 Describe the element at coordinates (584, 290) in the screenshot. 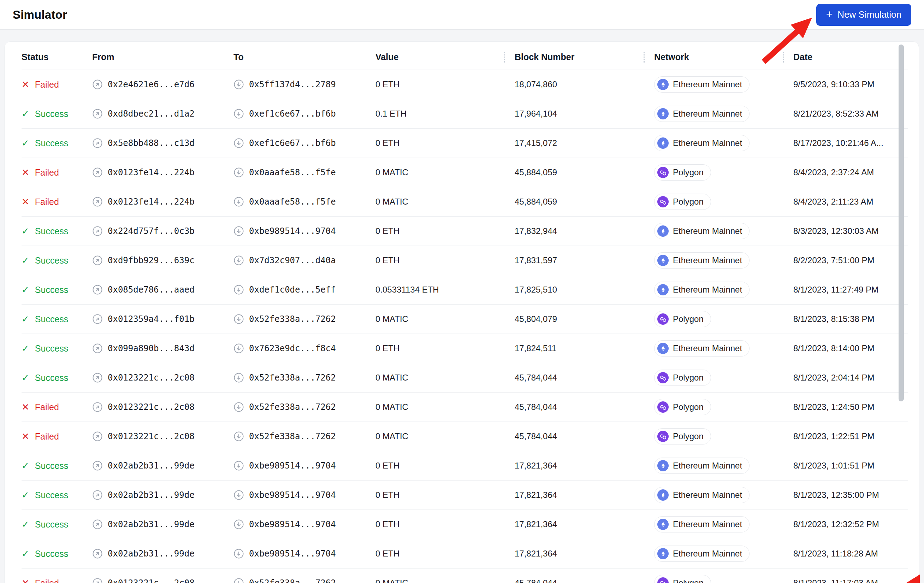

I see `block-number-cell: 17,825,510` at that location.